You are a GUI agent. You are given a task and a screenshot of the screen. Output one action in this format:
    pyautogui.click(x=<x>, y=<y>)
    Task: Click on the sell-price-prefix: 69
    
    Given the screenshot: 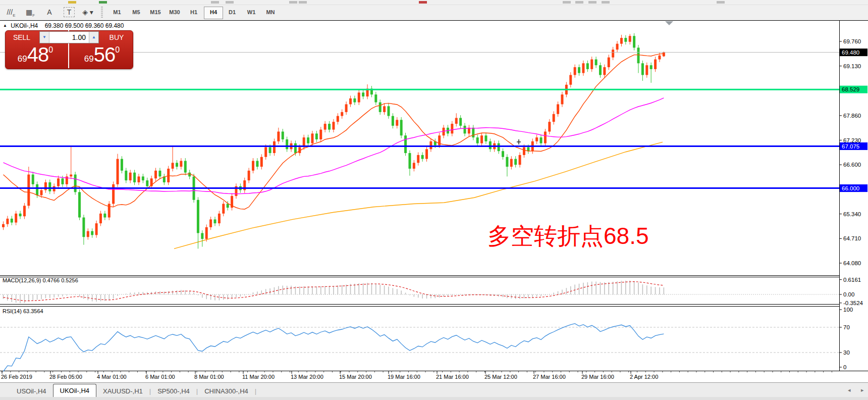 What is the action you would take?
    pyautogui.click(x=22, y=59)
    